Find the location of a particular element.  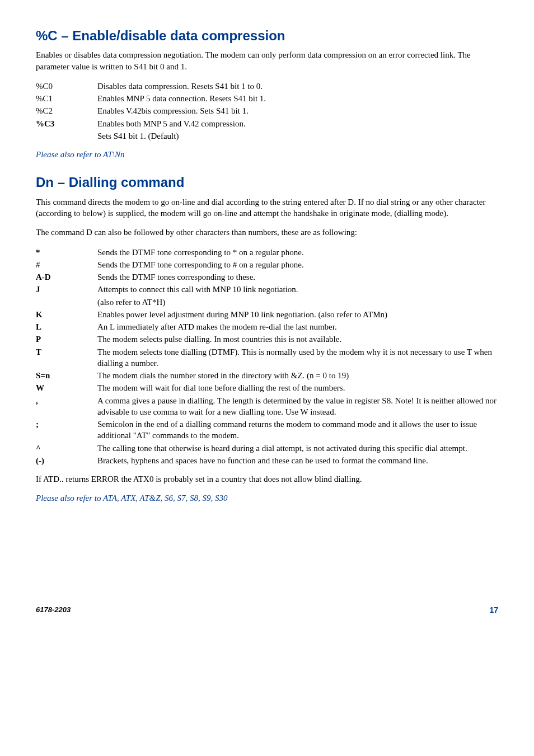

list2-term: ; is located at coordinates (67, 430).